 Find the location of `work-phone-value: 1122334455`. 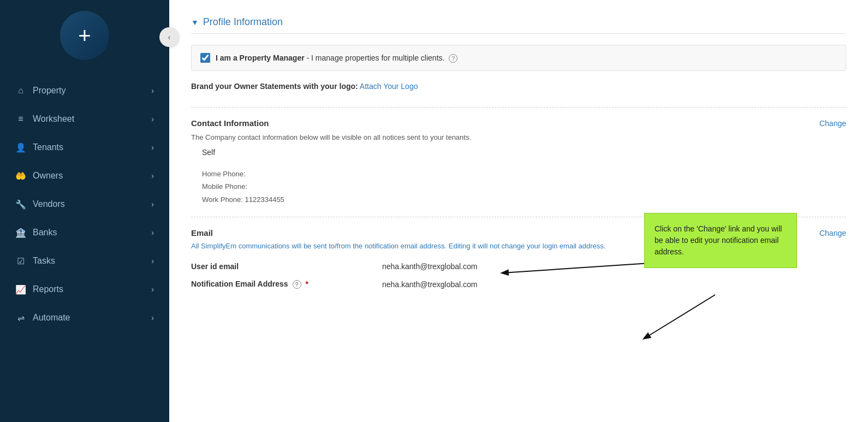

work-phone-value: 1122334455 is located at coordinates (265, 200).